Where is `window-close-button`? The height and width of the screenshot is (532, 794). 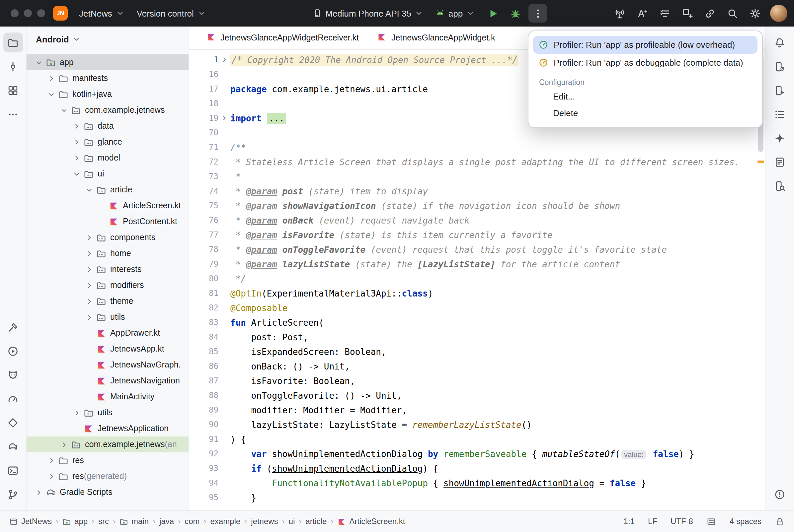
window-close-button is located at coordinates (15, 13).